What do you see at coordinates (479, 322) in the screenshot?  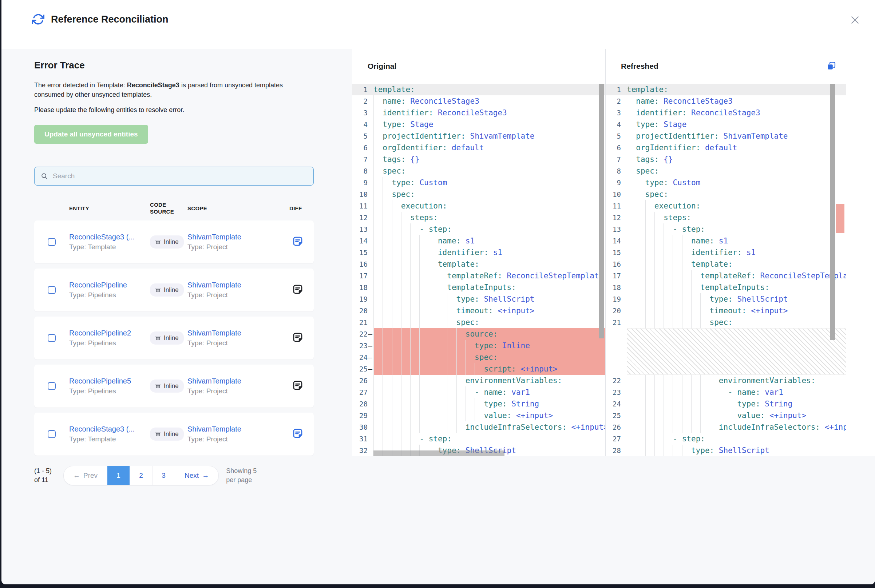 I see `code-line: 21spec:` at bounding box center [479, 322].